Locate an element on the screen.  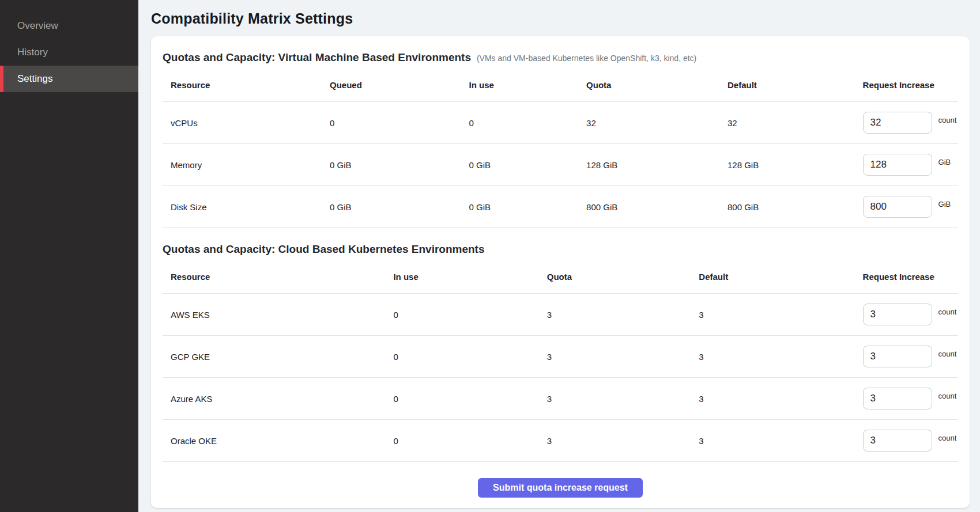
aws-eks-request-input is located at coordinates (898, 314).